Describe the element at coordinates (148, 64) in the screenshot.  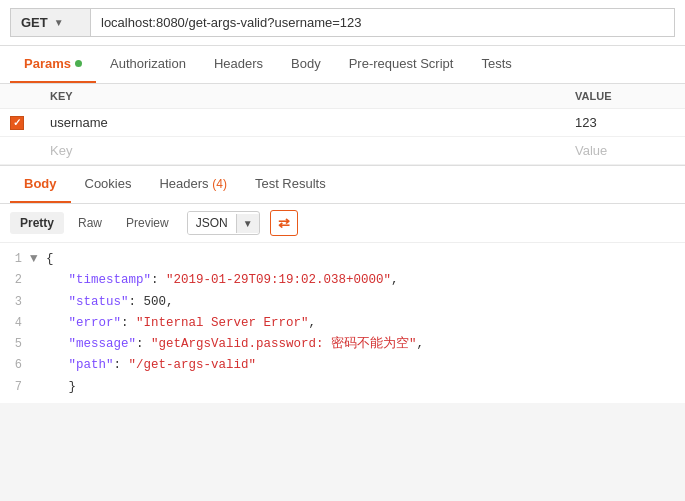
I see `tab-authorization: Authorization` at that location.